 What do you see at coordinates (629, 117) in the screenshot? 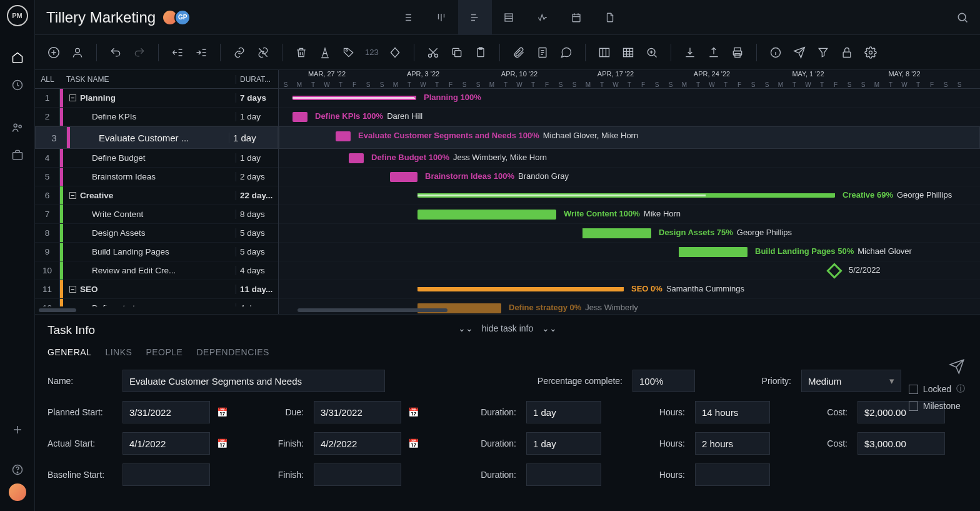
I see `gantt-row: Define KPIs 100%Daren Hill` at bounding box center [629, 117].